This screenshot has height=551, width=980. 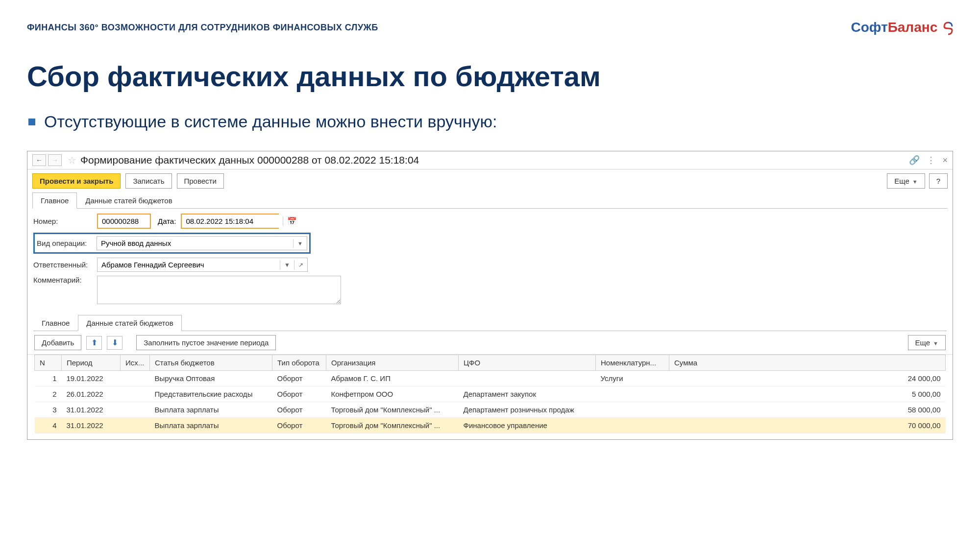 I want to click on logo-part2: Баланс, so click(x=913, y=27).